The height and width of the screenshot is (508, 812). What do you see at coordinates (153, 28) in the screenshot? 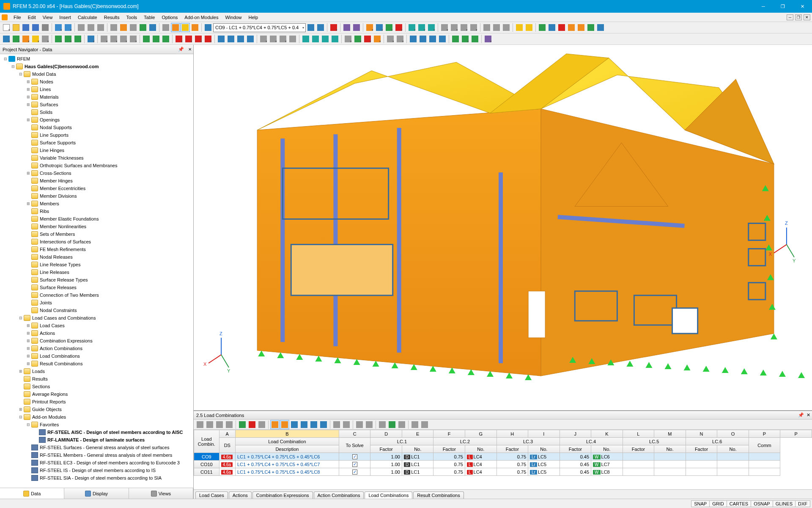
I see `select-button` at bounding box center [153, 28].